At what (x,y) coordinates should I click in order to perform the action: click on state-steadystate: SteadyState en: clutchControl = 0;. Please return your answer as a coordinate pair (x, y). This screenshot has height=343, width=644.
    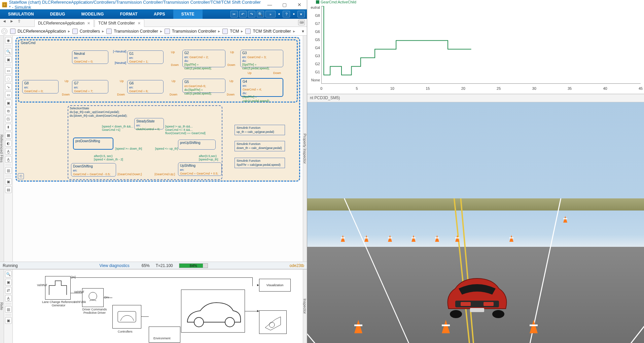
    Looking at the image, I should click on (149, 124).